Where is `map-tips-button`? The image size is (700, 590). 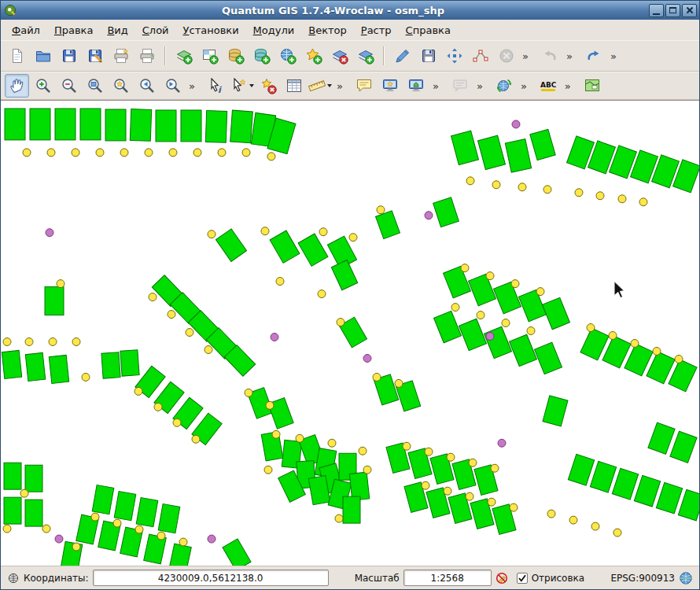 map-tips-button is located at coordinates (365, 86).